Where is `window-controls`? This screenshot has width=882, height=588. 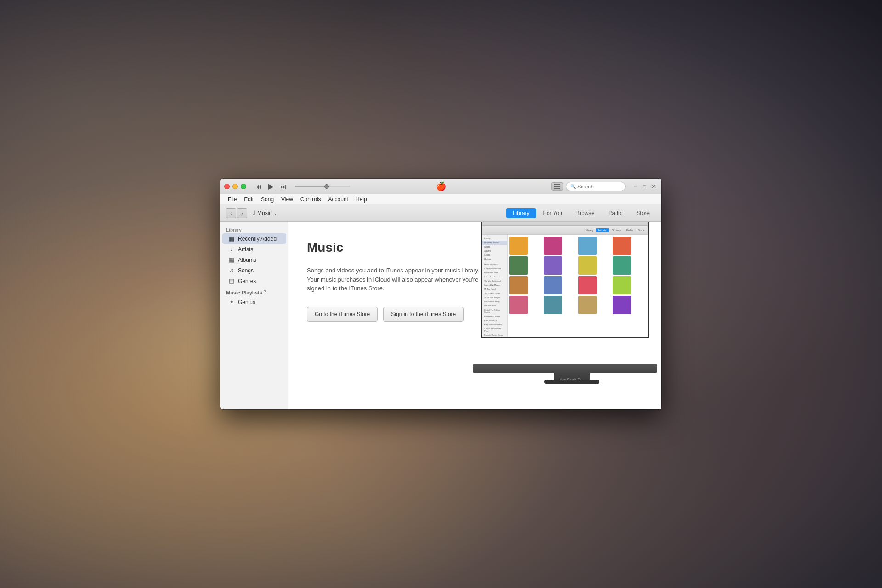
window-controls is located at coordinates (235, 187).